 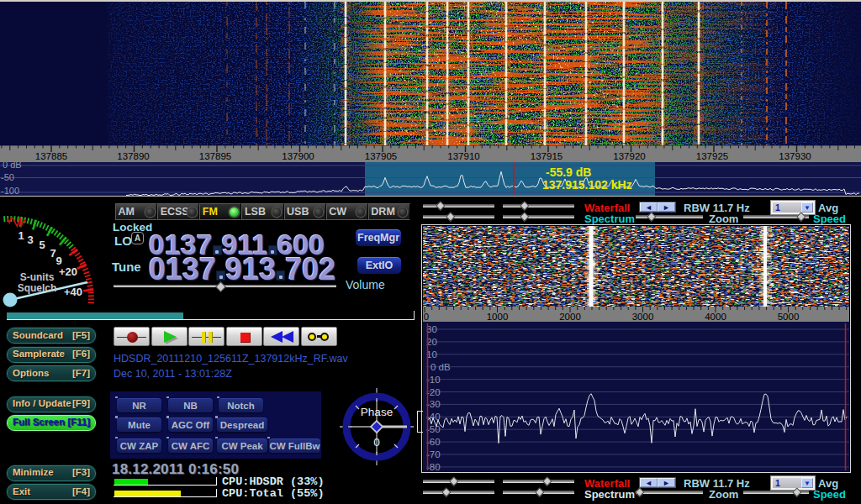 What do you see at coordinates (629, 156) in the screenshot?
I see `svg-text: 137920` at bounding box center [629, 156].